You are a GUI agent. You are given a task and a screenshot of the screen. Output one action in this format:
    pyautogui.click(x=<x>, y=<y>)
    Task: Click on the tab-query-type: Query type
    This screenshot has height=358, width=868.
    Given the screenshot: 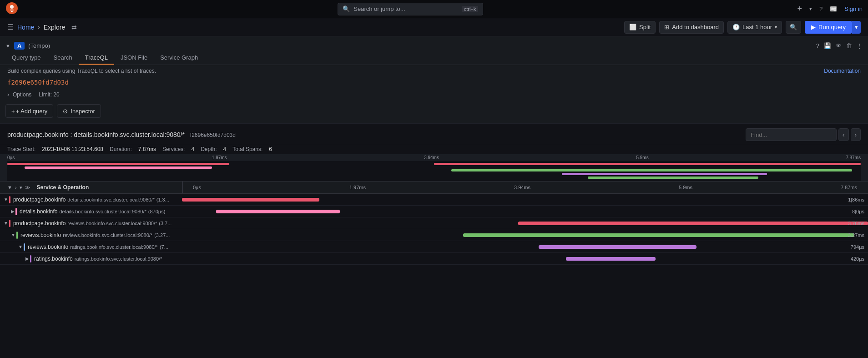 What is the action you would take?
    pyautogui.click(x=26, y=58)
    